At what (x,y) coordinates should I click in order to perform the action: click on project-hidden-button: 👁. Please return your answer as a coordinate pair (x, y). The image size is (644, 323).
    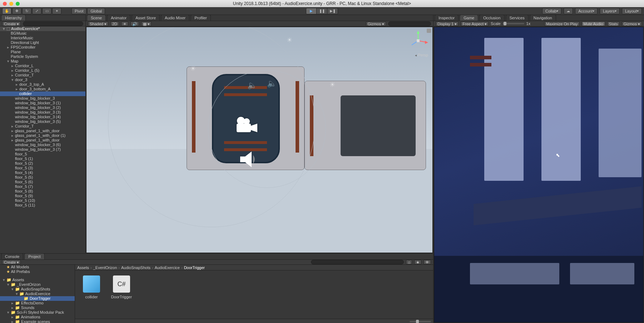
    Looking at the image, I should click on (427, 262).